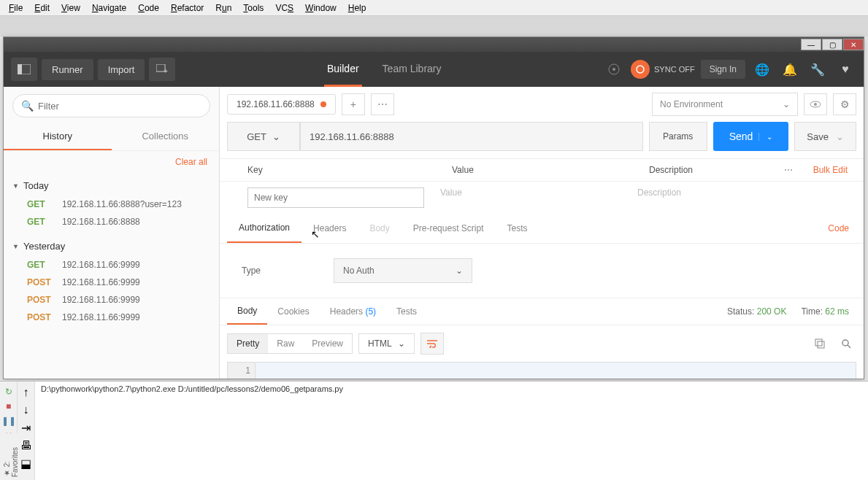  Describe the element at coordinates (846, 344) in the screenshot. I see `search-response-button` at that location.